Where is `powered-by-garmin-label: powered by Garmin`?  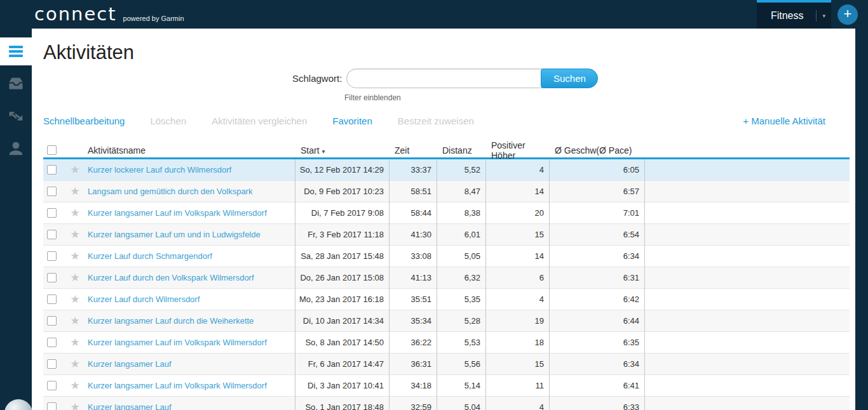
powered-by-garmin-label: powered by Garmin is located at coordinates (154, 18).